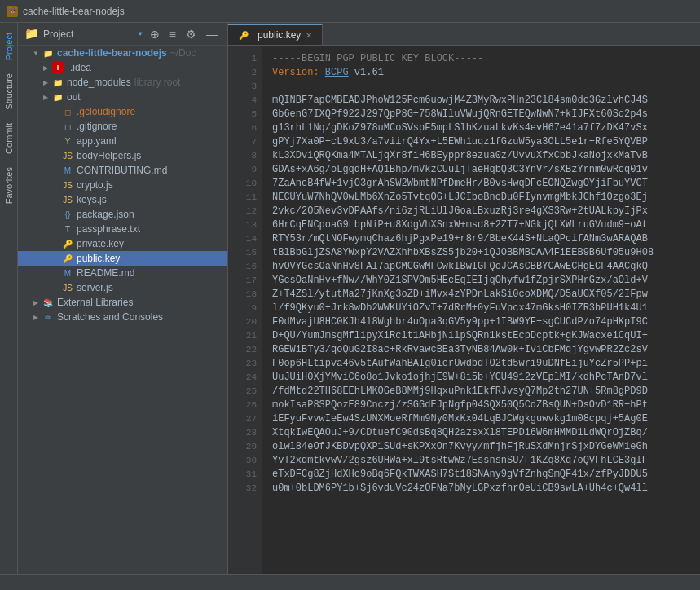 The height and width of the screenshot is (590, 700). What do you see at coordinates (122, 126) in the screenshot?
I see `tree-item-gitignore: ◻ .gitignore` at bounding box center [122, 126].